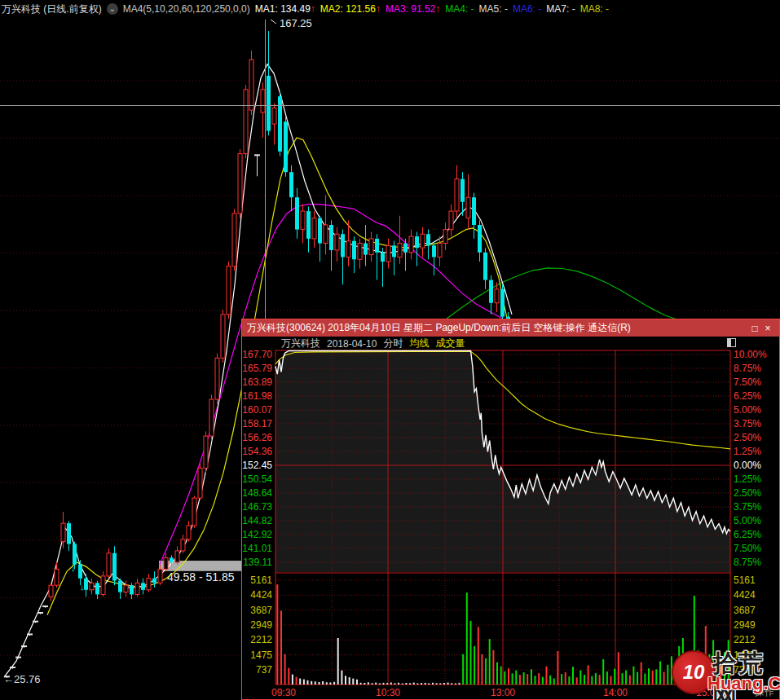 The height and width of the screenshot is (700, 780). What do you see at coordinates (258, 548) in the screenshot?
I see `svg-text: 141.01` at bounding box center [258, 548].